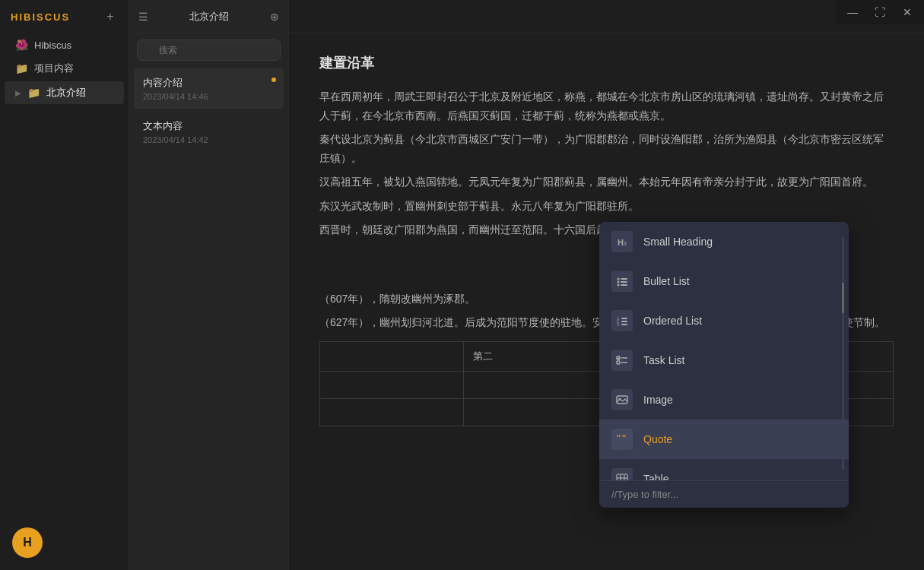  What do you see at coordinates (607, 64) in the screenshot?
I see `editor-title: 建置沿革` at bounding box center [607, 64].